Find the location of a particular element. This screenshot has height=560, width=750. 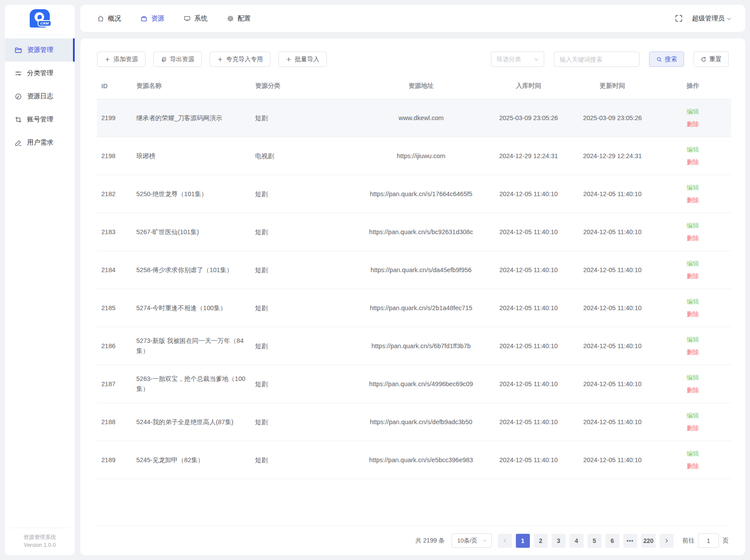

quark-import-button: 夸克导入专用 is located at coordinates (240, 59).